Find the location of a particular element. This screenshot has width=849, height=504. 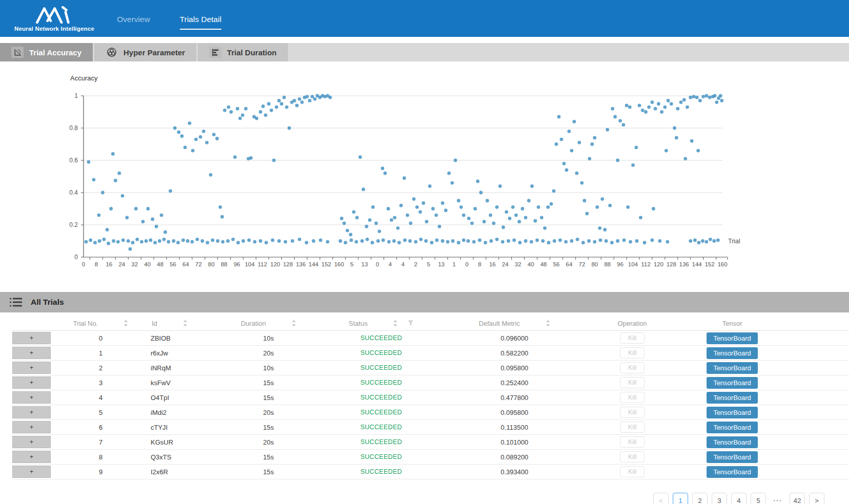

column-header-trial-no-: Trial No. is located at coordinates (100, 323).